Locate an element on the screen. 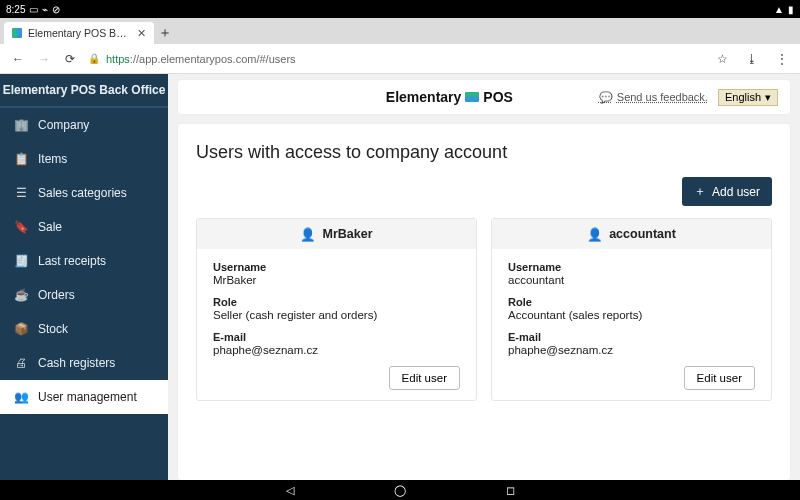  page-title: Users with access to company account is located at coordinates (484, 152).